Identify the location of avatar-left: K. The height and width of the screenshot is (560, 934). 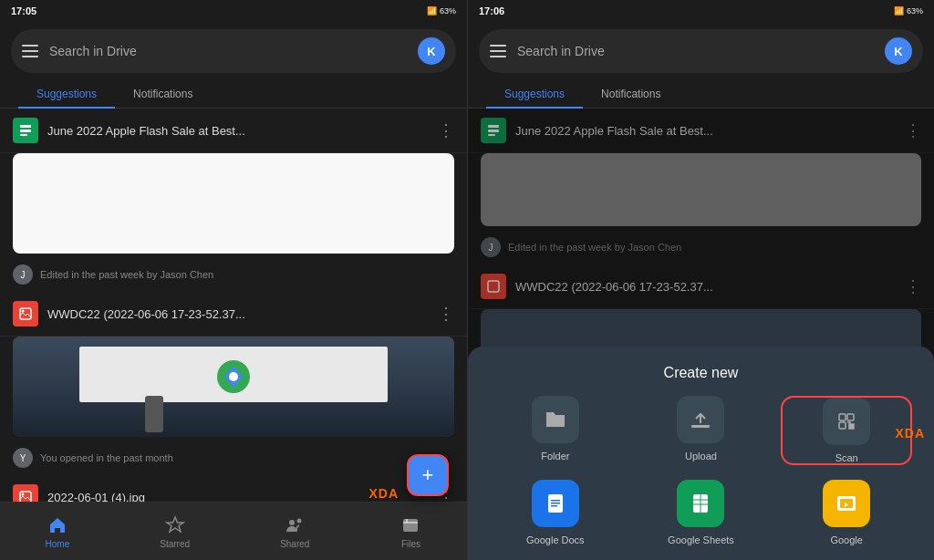
(431, 51).